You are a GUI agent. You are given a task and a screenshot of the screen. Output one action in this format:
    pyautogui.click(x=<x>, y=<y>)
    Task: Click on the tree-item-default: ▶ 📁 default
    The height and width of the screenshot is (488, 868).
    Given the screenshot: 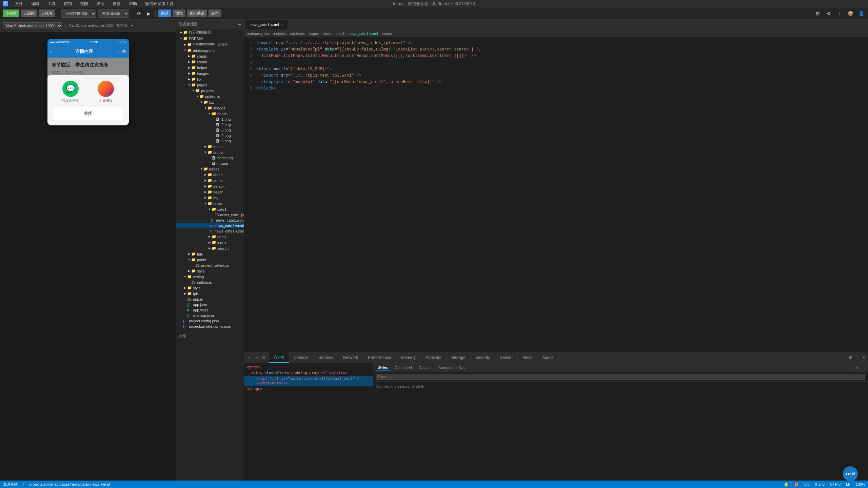 What is the action you would take?
    pyautogui.click(x=210, y=186)
    